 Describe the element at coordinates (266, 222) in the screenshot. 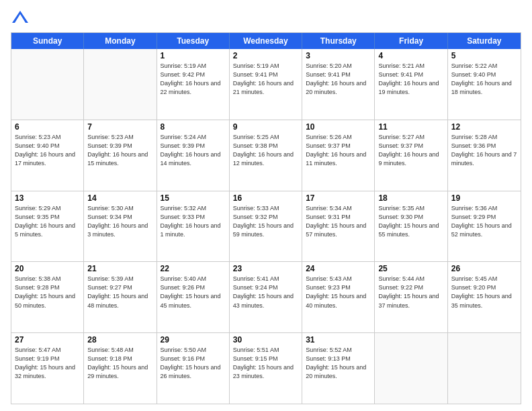

I see `cell-info: Sunrise: 5:33 AMSunset: 9:32 PMDaylight:…` at that location.